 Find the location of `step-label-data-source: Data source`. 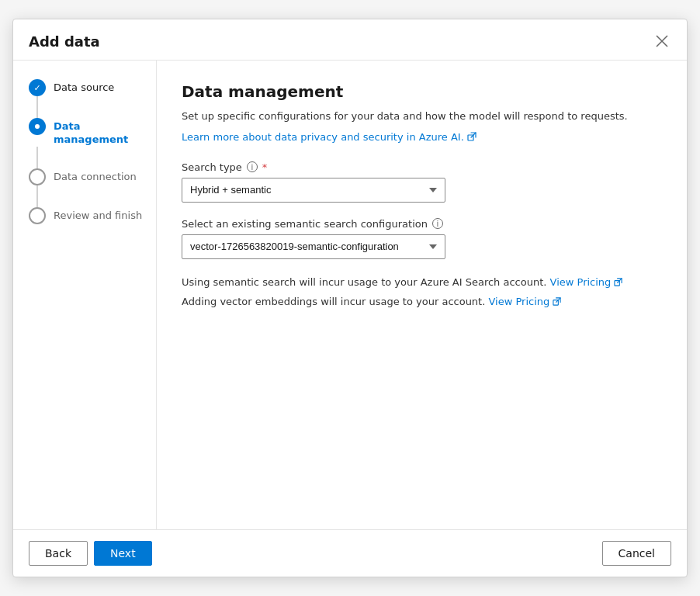

step-label-data-source: Data source is located at coordinates (84, 87).